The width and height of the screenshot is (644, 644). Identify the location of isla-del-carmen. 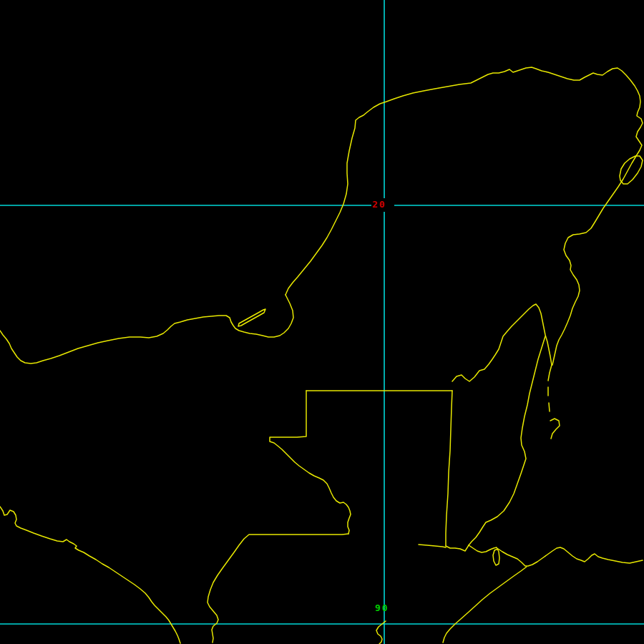
(252, 318).